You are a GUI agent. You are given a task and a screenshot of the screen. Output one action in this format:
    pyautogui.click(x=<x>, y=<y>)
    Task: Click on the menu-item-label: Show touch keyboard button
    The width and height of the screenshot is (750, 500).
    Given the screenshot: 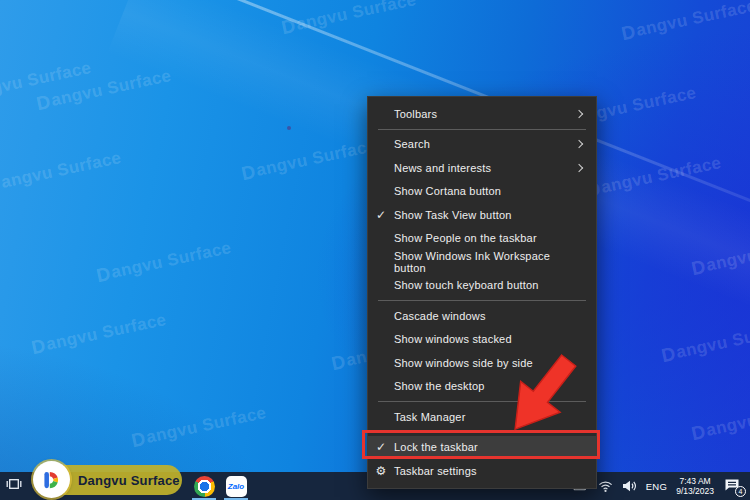 What is the action you would take?
    pyautogui.click(x=489, y=285)
    